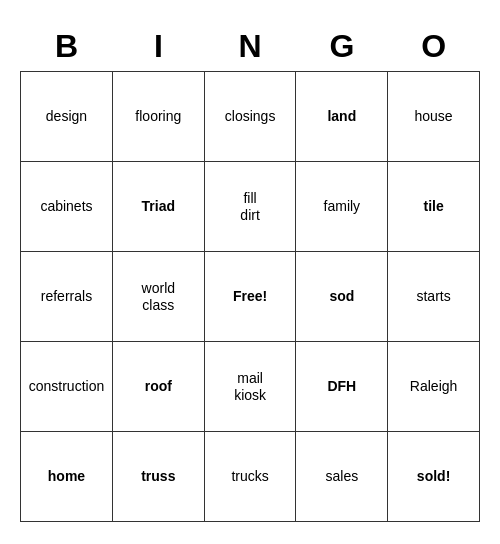  I want to click on bingo-cell: Triad, so click(158, 207).